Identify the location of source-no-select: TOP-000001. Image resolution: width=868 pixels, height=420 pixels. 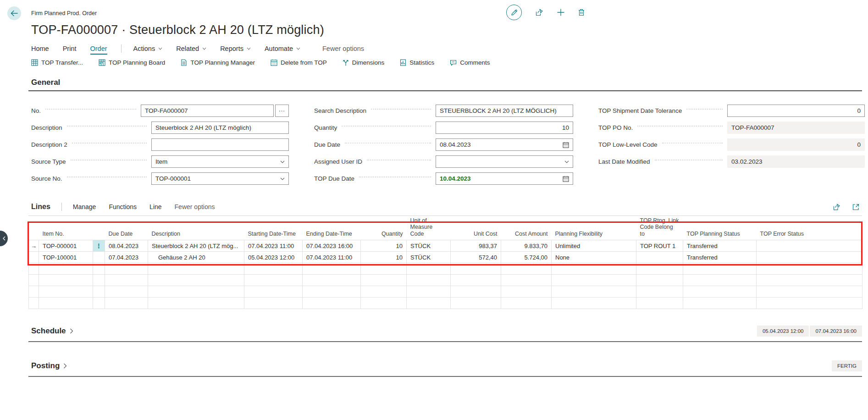
(220, 179).